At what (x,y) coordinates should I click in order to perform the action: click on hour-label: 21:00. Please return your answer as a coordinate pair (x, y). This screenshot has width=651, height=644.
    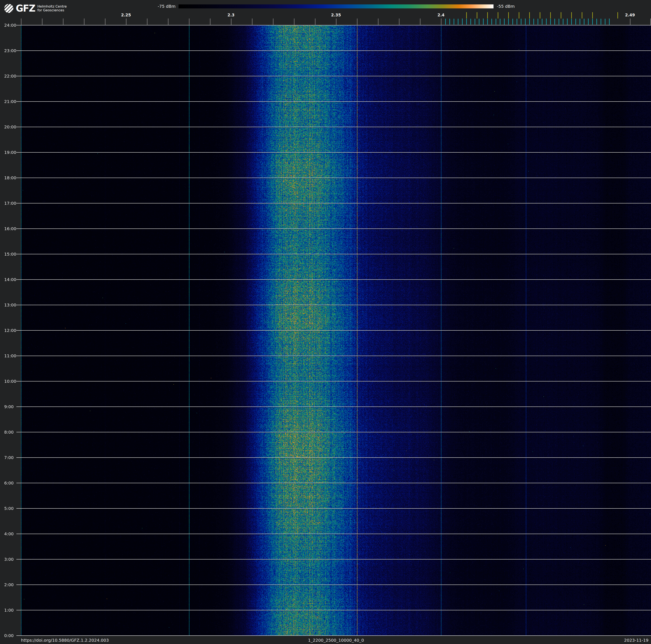
    Looking at the image, I should click on (11, 101).